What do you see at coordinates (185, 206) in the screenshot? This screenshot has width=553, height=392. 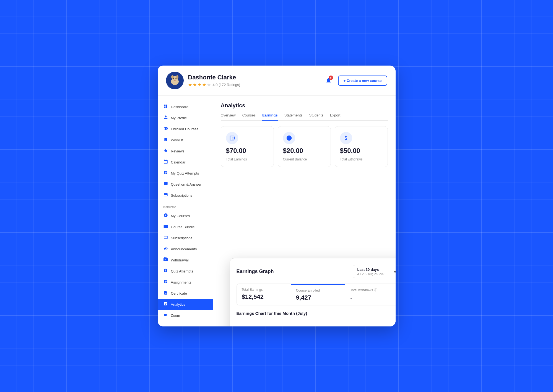 I see `instructor-section-label: Instructor` at bounding box center [185, 206].